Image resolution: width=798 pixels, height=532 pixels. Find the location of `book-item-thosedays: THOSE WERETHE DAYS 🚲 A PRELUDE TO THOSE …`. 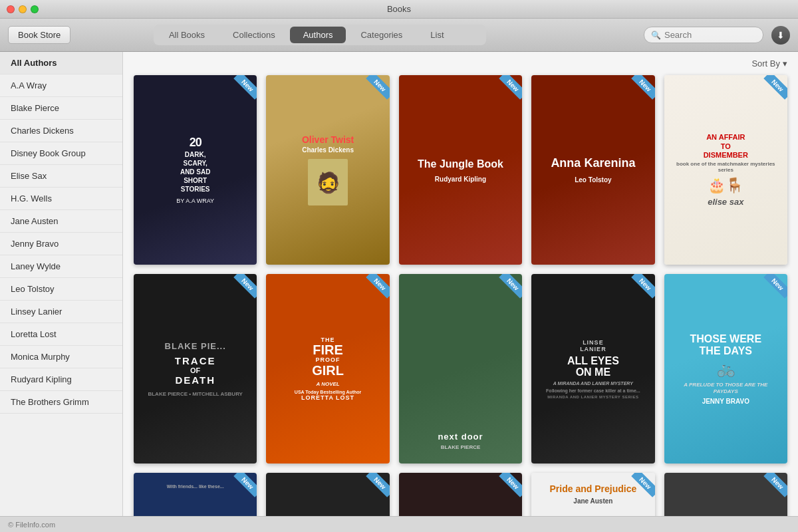

book-item-thosedays: THOSE WERETHE DAYS 🚲 A PRELUDE TO THOSE … is located at coordinates (726, 368).